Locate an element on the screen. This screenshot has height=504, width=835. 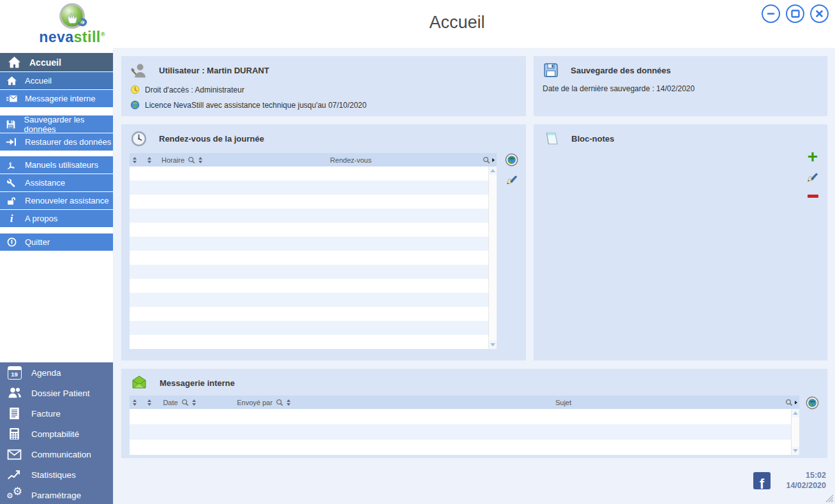
maximize-button is located at coordinates (795, 14).